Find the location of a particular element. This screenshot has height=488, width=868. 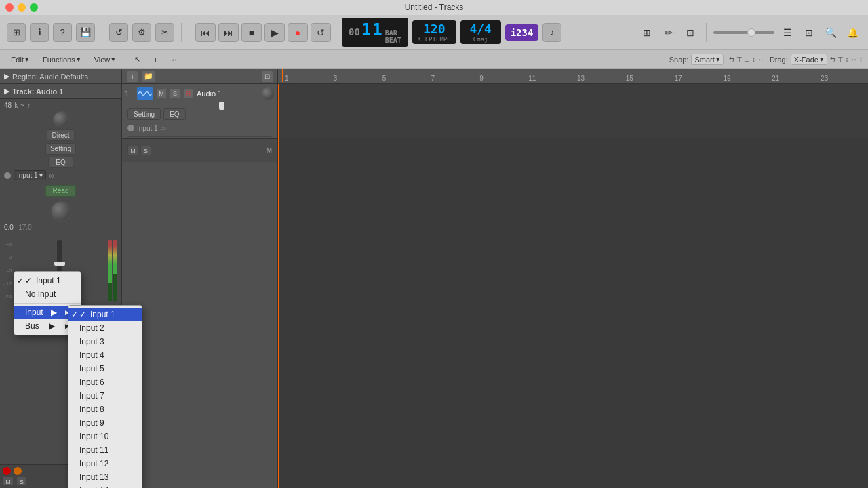

fader-thumb is located at coordinates (60, 264).